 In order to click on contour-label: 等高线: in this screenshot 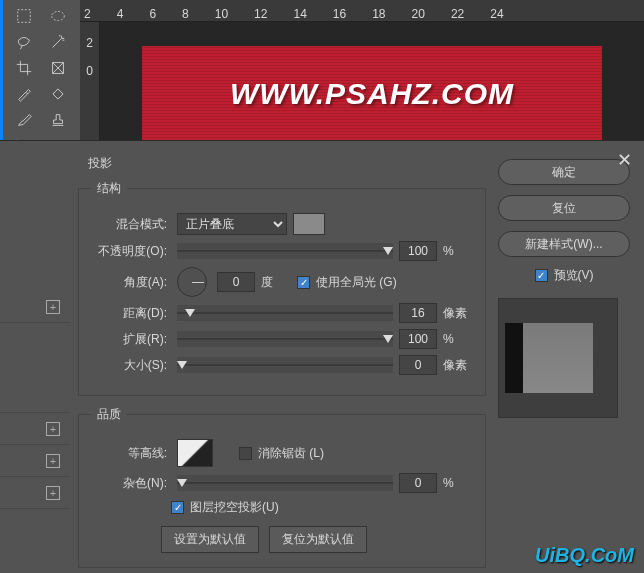, I will do `click(131, 454)`.